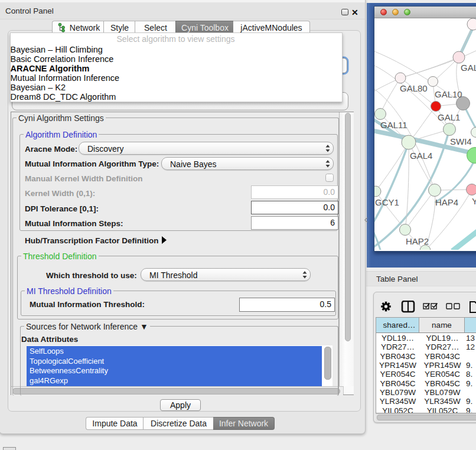 This screenshot has height=450, width=476. Describe the element at coordinates (449, 117) in the screenshot. I see `svg-text: GAL1` at that location.